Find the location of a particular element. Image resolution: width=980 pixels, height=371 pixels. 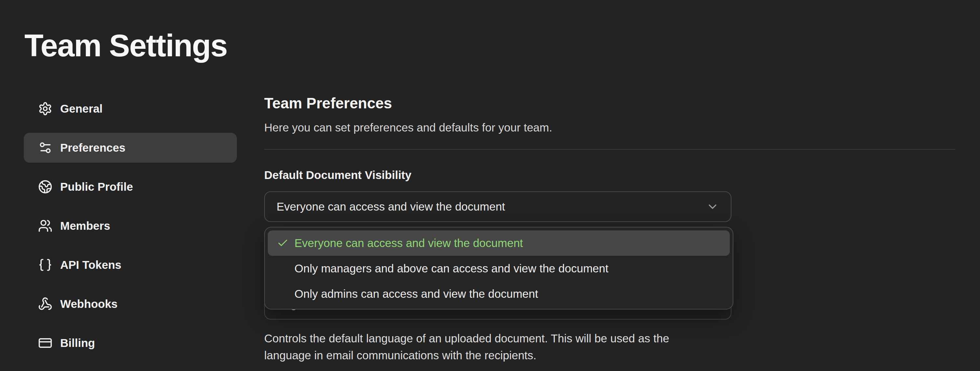

dropdown-option-admins: Only admins can access and view the docu… is located at coordinates (499, 294).